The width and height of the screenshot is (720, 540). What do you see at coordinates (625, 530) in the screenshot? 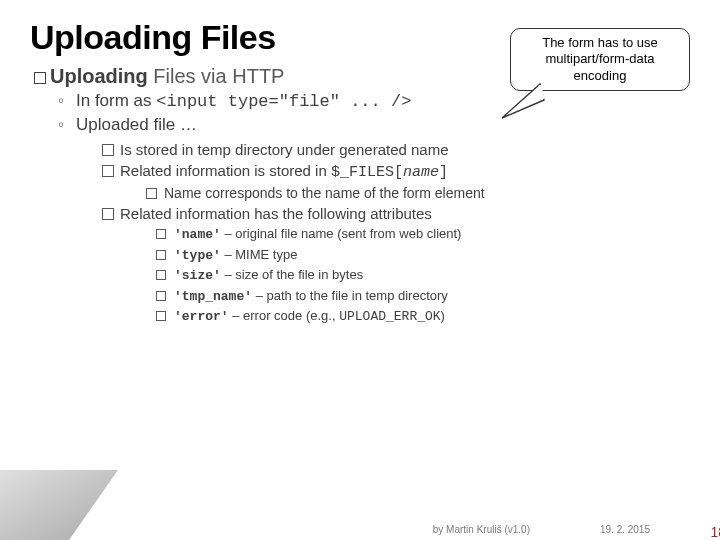
I see `footer-date: 19. 2. 2015` at bounding box center [625, 530].